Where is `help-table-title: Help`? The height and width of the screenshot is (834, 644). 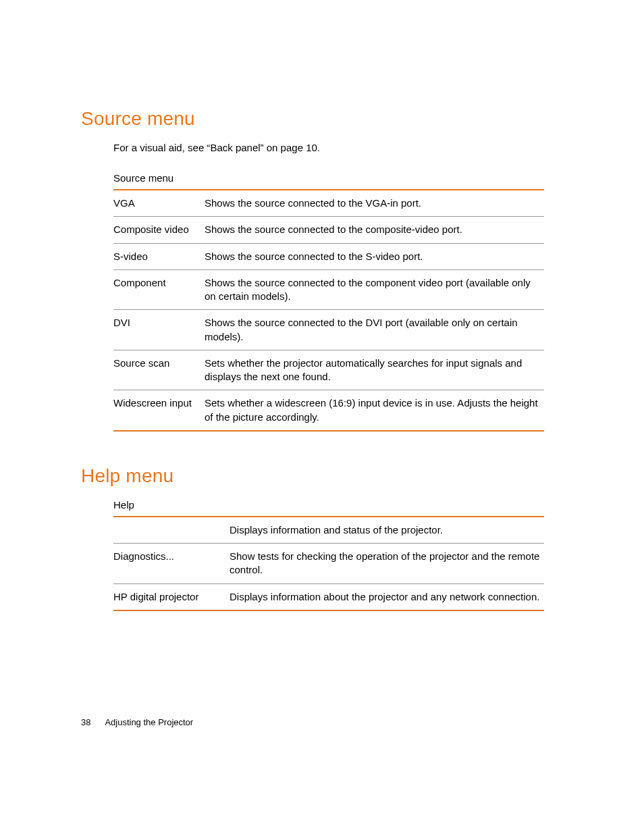
help-table-title: Help is located at coordinates (329, 505).